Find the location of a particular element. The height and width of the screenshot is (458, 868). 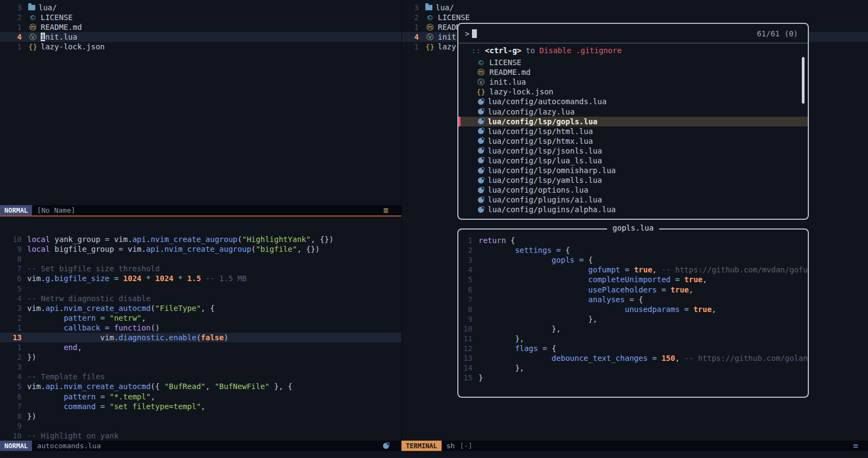

code-line: 1 callback = function() is located at coordinates (201, 328).